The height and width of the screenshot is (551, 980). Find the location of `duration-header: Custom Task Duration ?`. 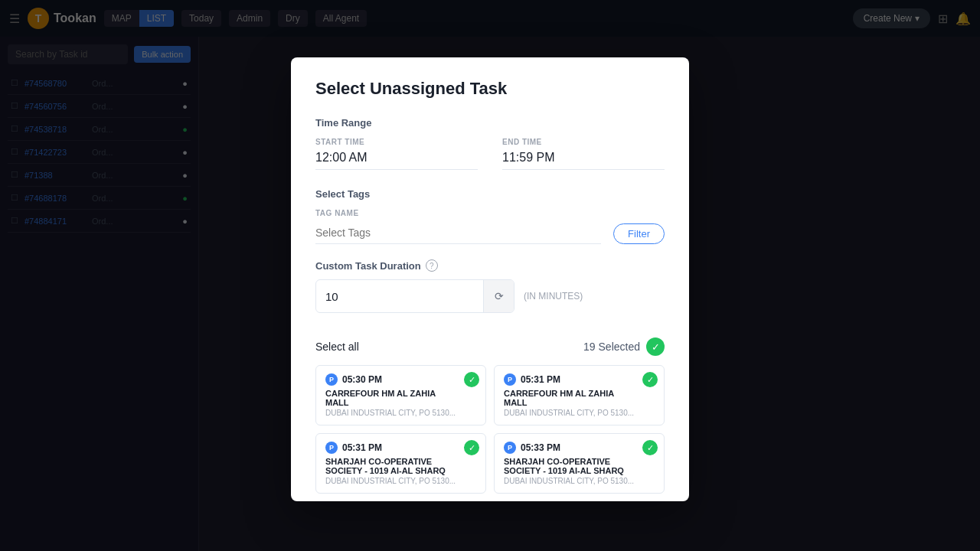

duration-header: Custom Task Duration ? is located at coordinates (490, 266).